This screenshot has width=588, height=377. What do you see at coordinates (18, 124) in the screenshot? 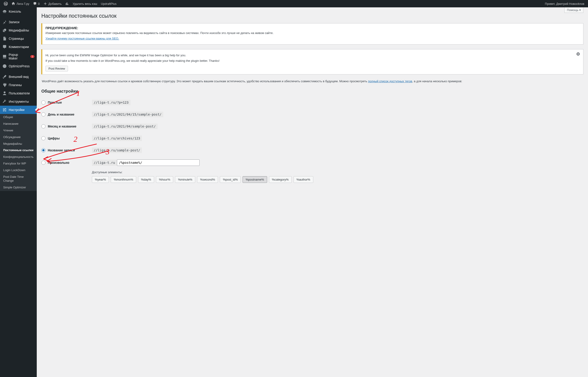
I see `sidebar-sub-writing: Написание` at bounding box center [18, 124].